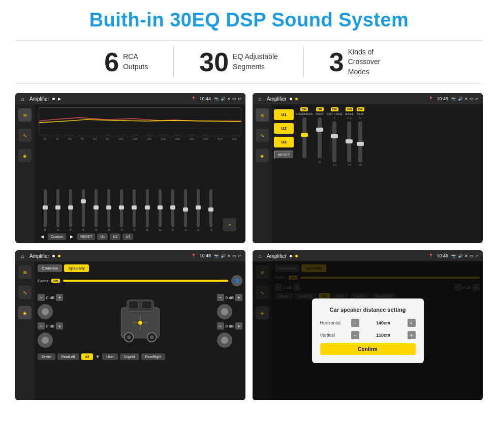 The height and width of the screenshot is (448, 498). I want to click on cutfreq-thumb, so click(334, 136).